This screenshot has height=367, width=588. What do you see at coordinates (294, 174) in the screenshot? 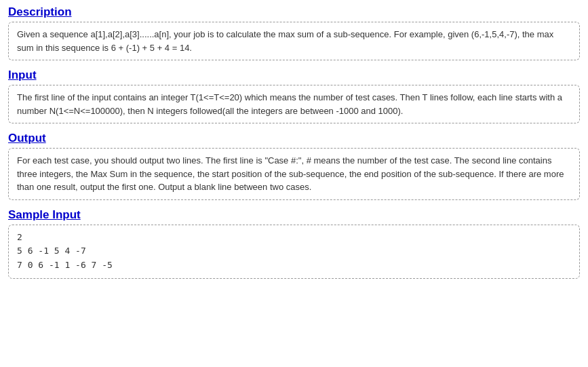
I see `output-box: For each test case, you should output tw…` at bounding box center [294, 174].